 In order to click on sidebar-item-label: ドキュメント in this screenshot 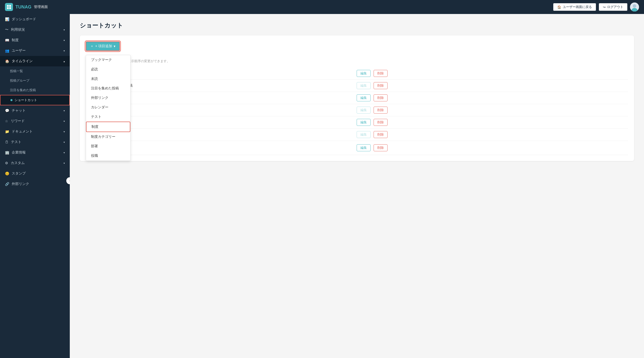, I will do `click(22, 132)`.